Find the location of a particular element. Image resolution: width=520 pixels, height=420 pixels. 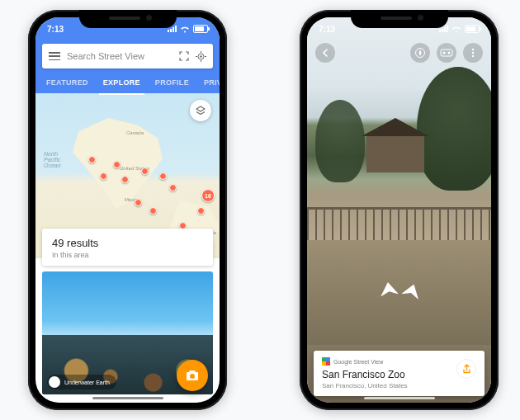

camera-fab is located at coordinates (192, 375).